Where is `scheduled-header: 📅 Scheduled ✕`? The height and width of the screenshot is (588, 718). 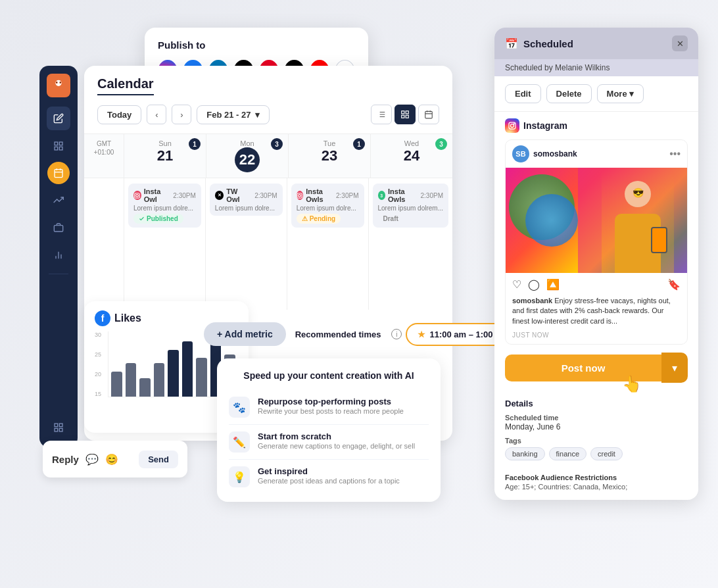 scheduled-header: 📅 Scheduled ✕ is located at coordinates (596, 43).